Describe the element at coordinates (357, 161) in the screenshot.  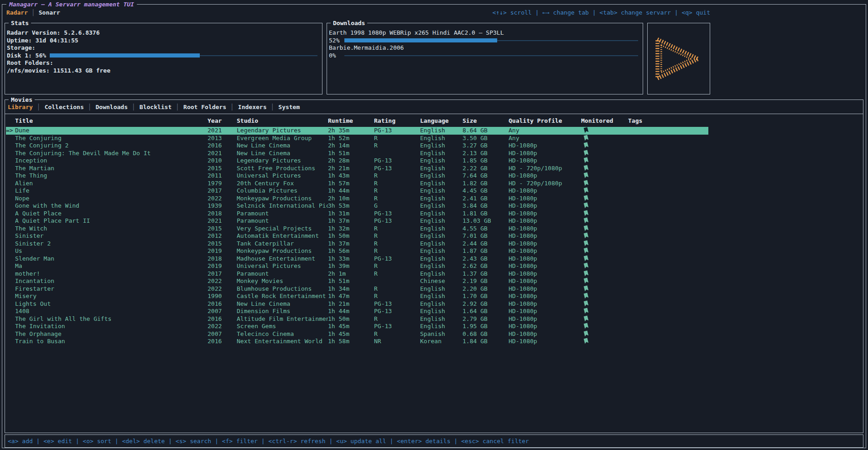
I see `table-row: Inception2010Legendary Pictures2h 28mPG-…` at that location.